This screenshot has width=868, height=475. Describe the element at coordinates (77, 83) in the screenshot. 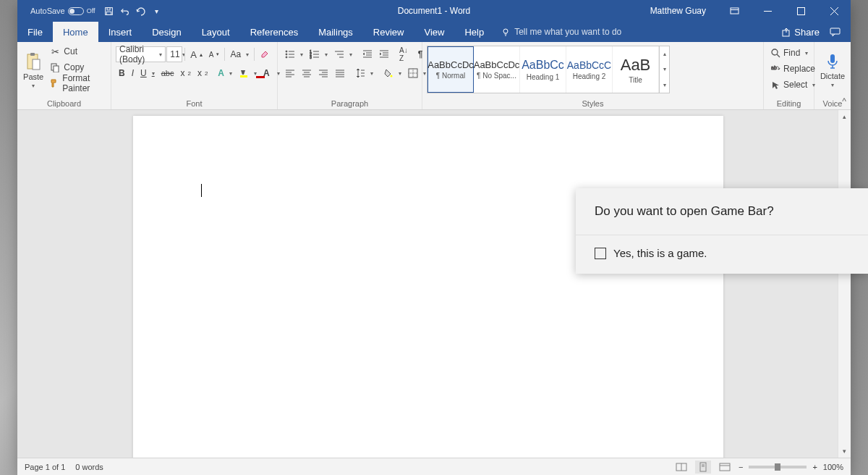

I see `format-painter-button: Format Painter` at that location.